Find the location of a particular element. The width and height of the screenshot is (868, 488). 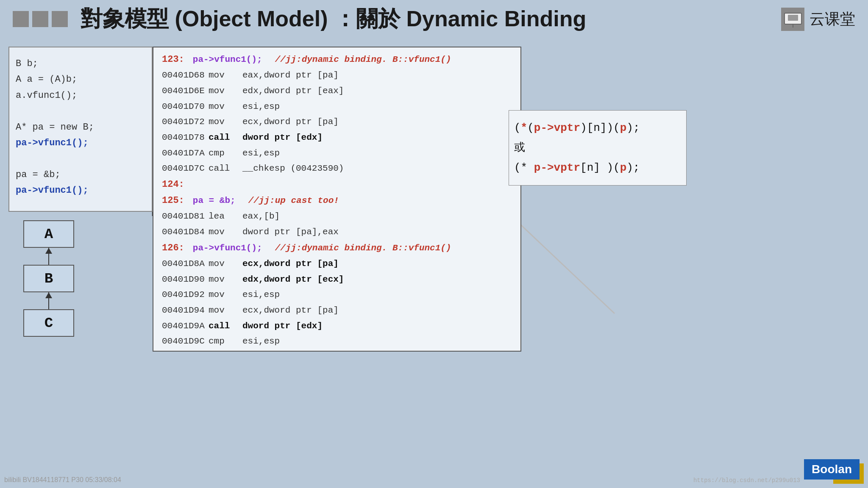

code-line-spacer is located at coordinates (81, 158).